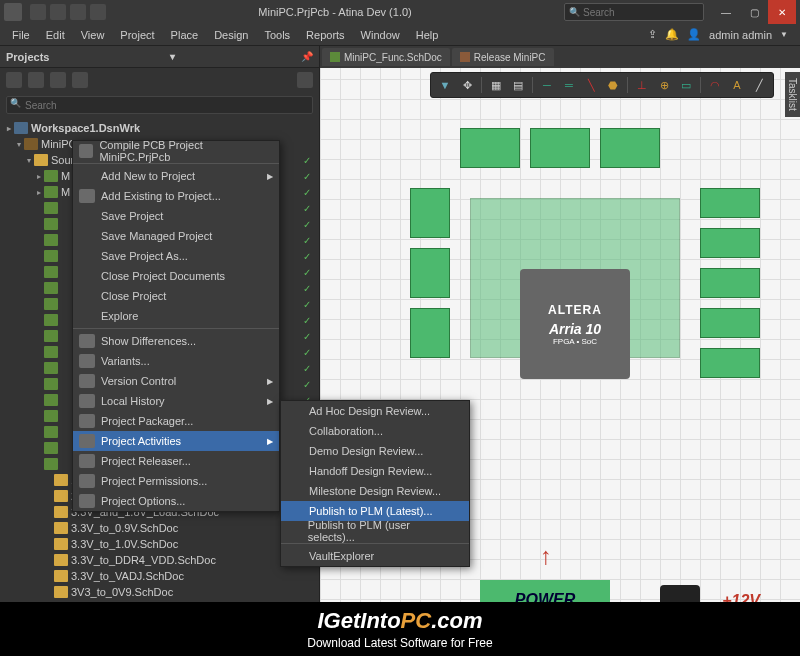 The image size is (800, 656). I want to click on context-menu-item: Close Project, so click(176, 296).